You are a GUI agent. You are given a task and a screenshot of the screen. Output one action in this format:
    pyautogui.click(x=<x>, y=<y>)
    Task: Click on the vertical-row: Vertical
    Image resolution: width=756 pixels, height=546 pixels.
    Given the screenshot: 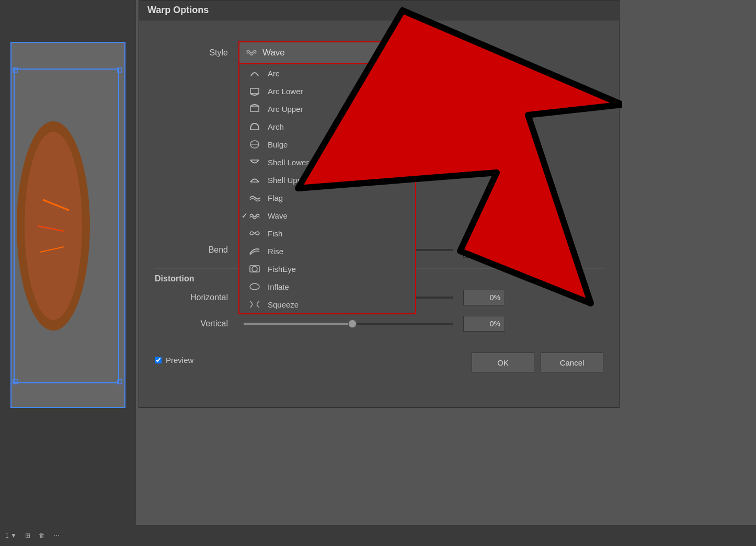 What is the action you would take?
    pyautogui.click(x=379, y=324)
    